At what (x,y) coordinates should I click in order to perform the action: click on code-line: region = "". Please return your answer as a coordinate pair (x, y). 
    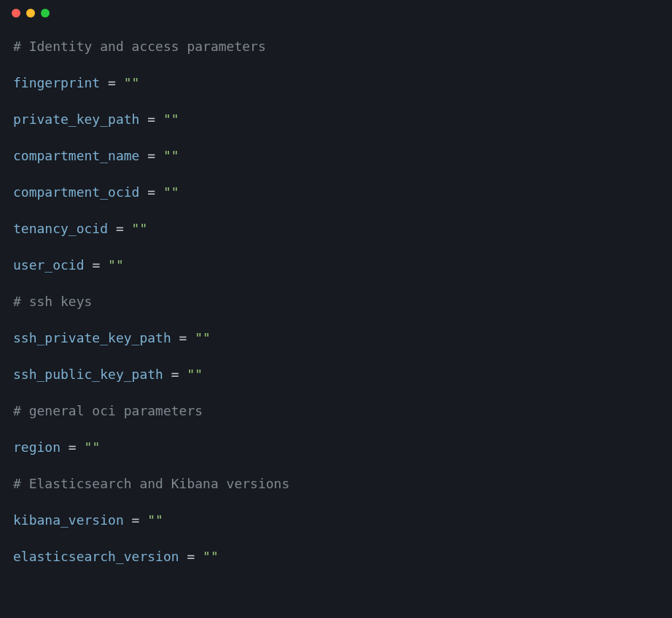
    Looking at the image, I should click on (336, 447).